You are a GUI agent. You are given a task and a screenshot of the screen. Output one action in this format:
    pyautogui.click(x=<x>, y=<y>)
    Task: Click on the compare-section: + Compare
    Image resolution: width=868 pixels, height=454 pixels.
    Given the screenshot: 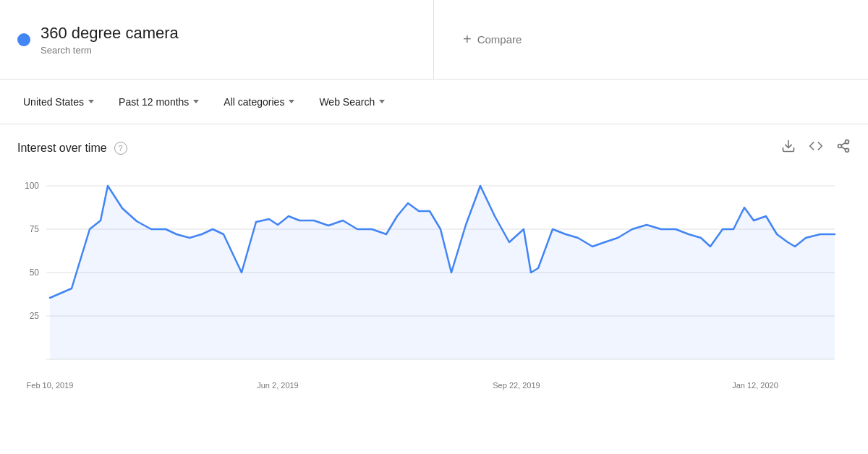 What is the action you would take?
    pyautogui.click(x=651, y=39)
    